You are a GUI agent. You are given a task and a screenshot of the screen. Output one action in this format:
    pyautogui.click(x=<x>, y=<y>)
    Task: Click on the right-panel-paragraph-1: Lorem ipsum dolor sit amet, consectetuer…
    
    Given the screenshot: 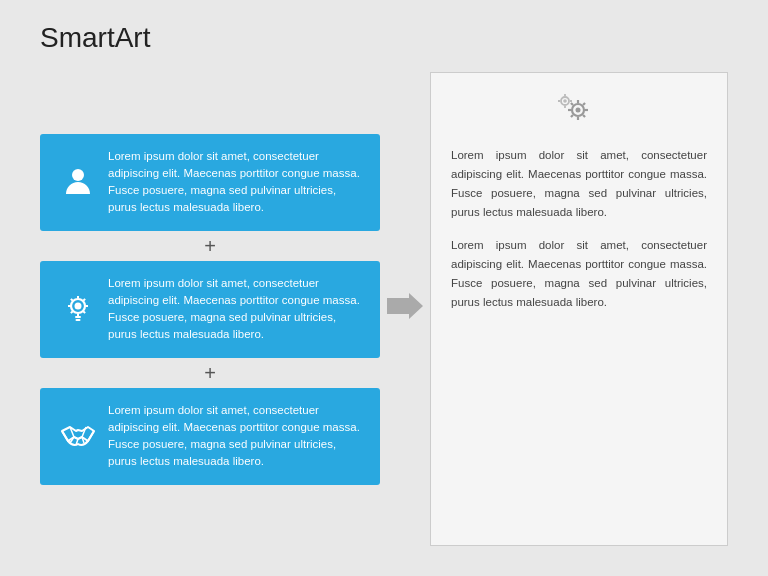 What is the action you would take?
    pyautogui.click(x=579, y=184)
    